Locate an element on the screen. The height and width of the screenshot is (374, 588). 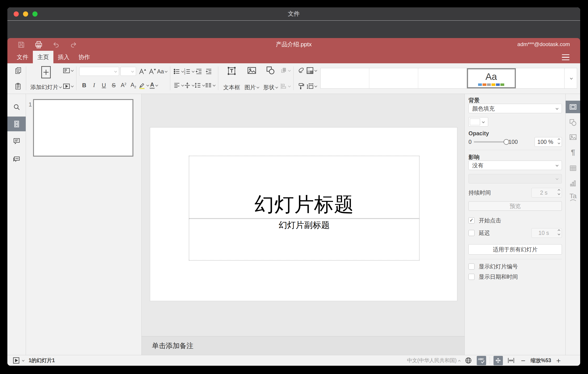
language-selector: 中文(中华人民共和国) is located at coordinates (434, 360).